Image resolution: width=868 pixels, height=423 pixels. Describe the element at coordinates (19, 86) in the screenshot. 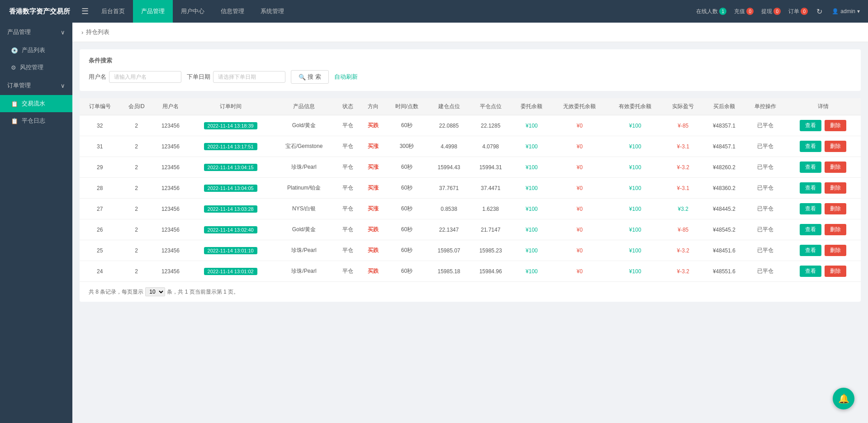

I see `sidebar-group-orders-label: 订单管理` at that location.